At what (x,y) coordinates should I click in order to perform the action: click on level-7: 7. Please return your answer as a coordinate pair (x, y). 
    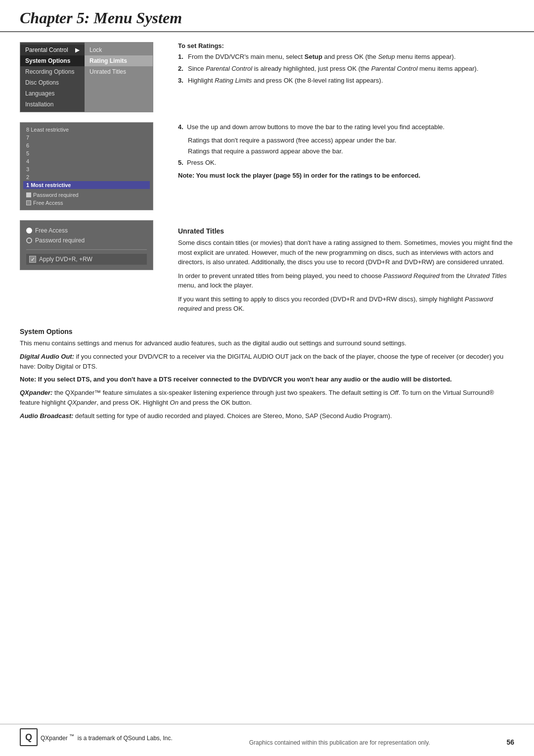
    Looking at the image, I should click on (87, 138).